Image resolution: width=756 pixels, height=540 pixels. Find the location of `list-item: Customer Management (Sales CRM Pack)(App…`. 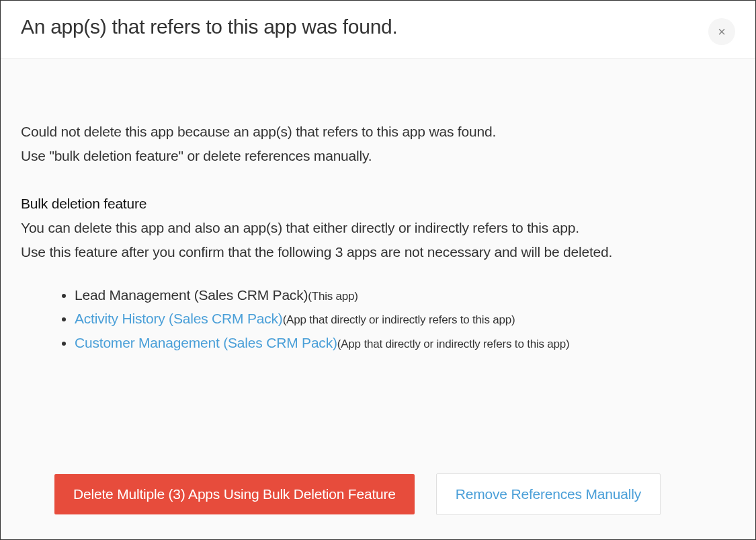

list-item: Customer Management (Sales CRM Pack)(App… is located at coordinates (405, 343).